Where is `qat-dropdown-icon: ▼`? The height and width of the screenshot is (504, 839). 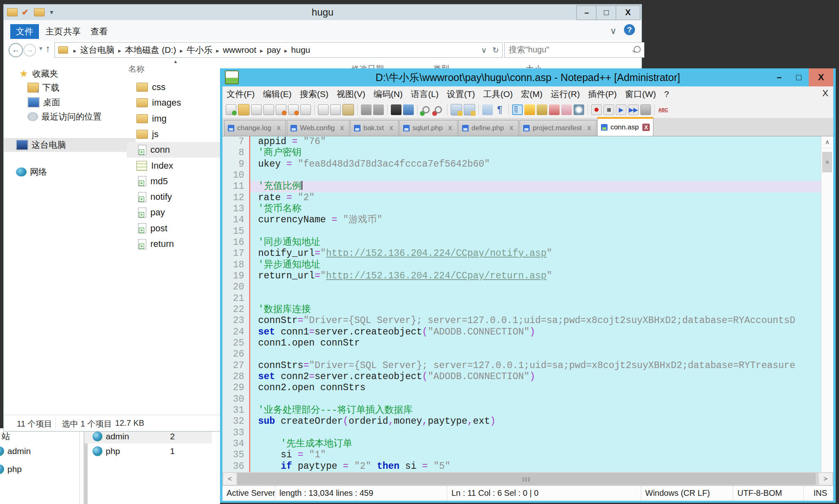 qat-dropdown-icon: ▼ is located at coordinates (52, 12).